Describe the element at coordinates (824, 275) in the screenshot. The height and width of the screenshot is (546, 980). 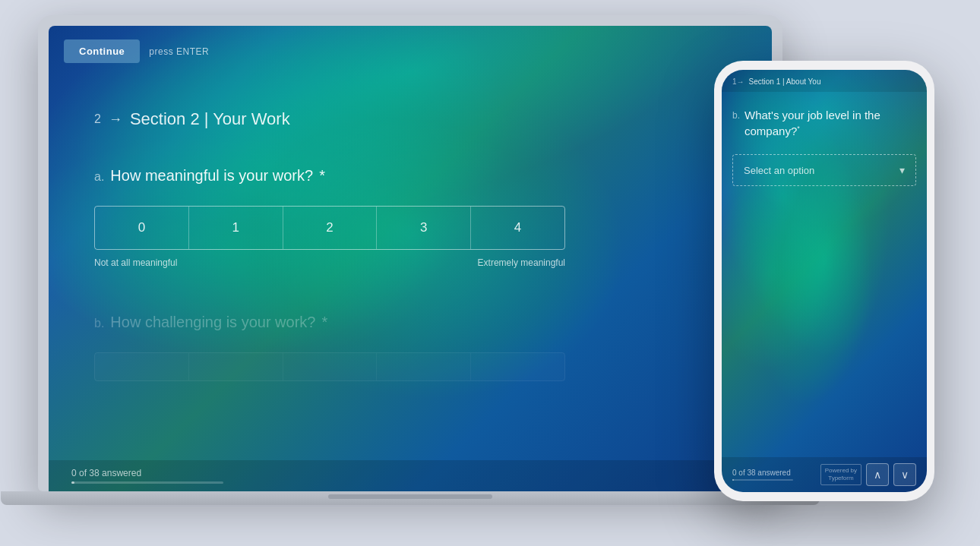
I see `phone-body: b. What's your job level in the company?…` at that location.